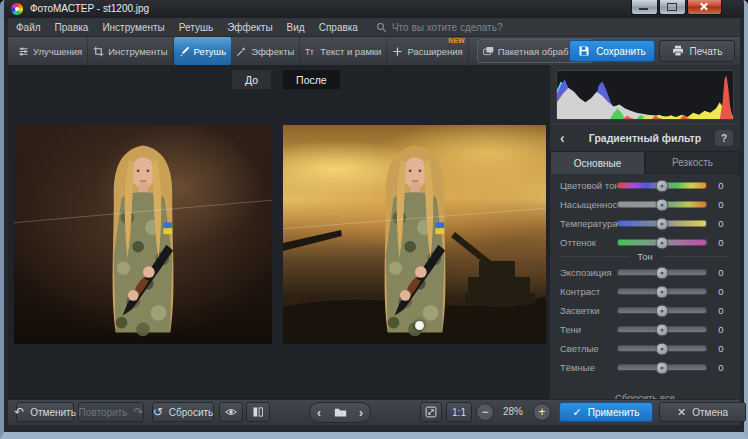 The image size is (748, 439). I want to click on menu-item: Файл, so click(28, 28).